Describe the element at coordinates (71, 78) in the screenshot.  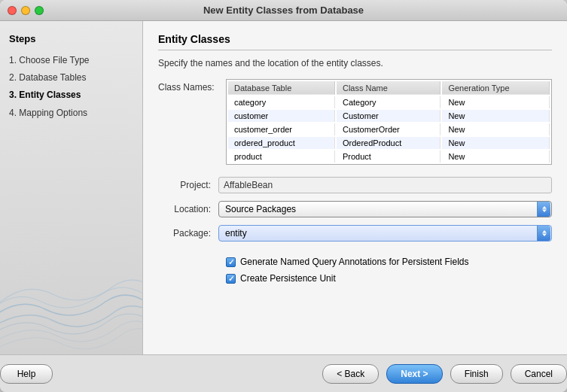
I see `step-2: 2. Database Tables` at that location.